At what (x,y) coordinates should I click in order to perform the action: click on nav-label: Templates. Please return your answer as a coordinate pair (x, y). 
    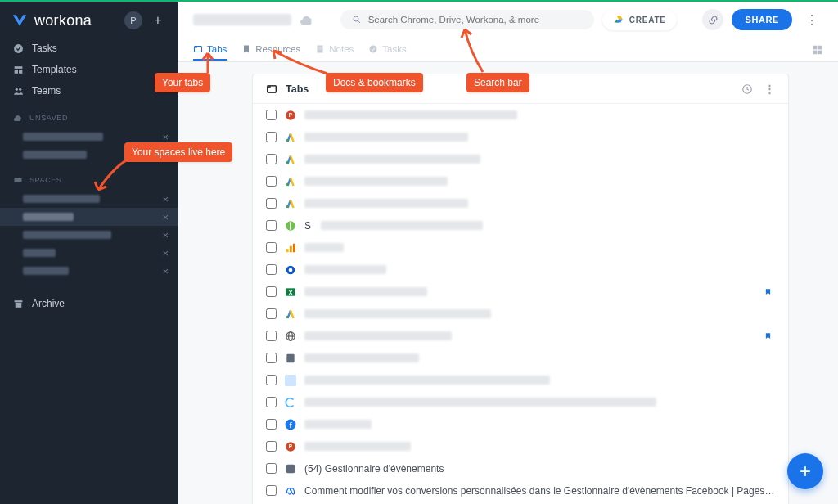
    Looking at the image, I should click on (54, 70).